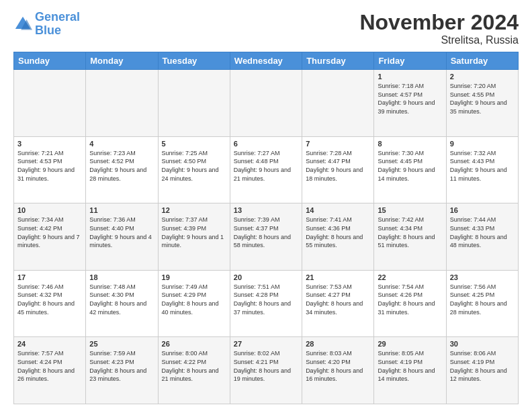 Image resolution: width=532 pixels, height=411 pixels. Describe the element at coordinates (338, 144) in the screenshot. I see `day-number: 7` at that location.